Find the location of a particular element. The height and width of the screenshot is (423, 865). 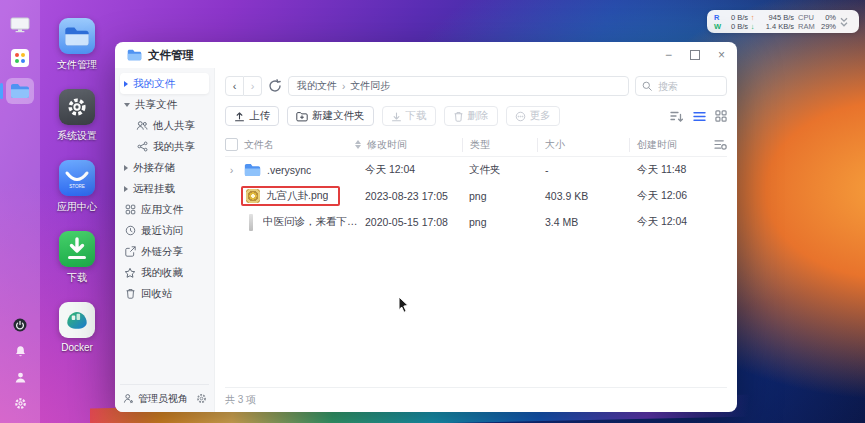

maximize-button is located at coordinates (695, 55).